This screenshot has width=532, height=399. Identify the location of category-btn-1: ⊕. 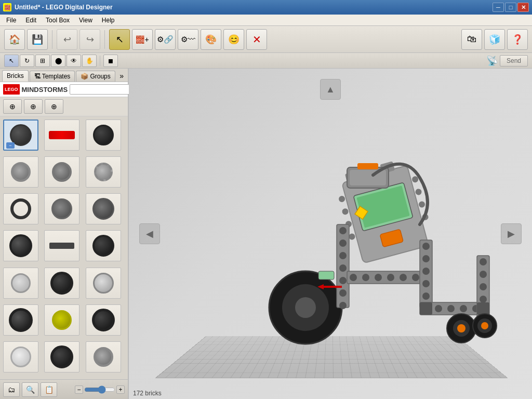
(12, 107).